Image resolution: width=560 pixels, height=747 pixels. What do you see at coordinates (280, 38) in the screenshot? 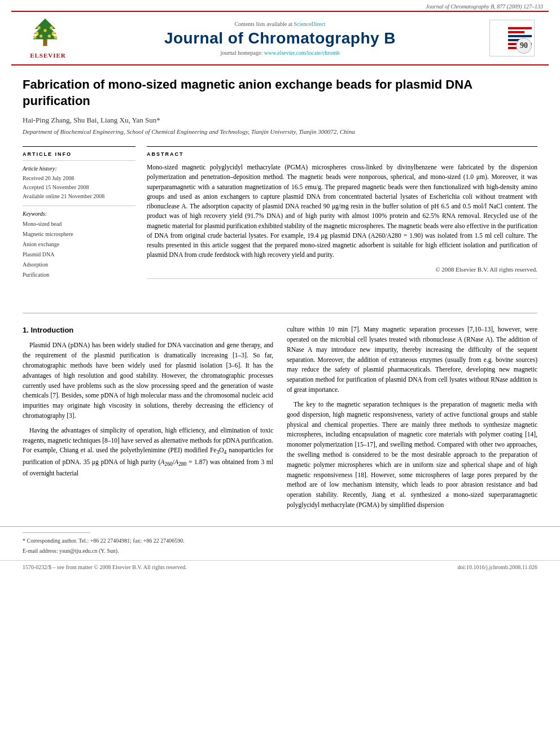
I see `journal-header: ELSEVIER Contents lists available at Sci…` at bounding box center [280, 38].